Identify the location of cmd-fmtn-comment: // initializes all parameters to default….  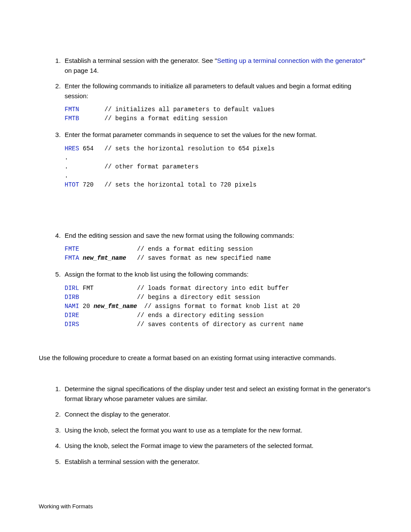
(177, 109).